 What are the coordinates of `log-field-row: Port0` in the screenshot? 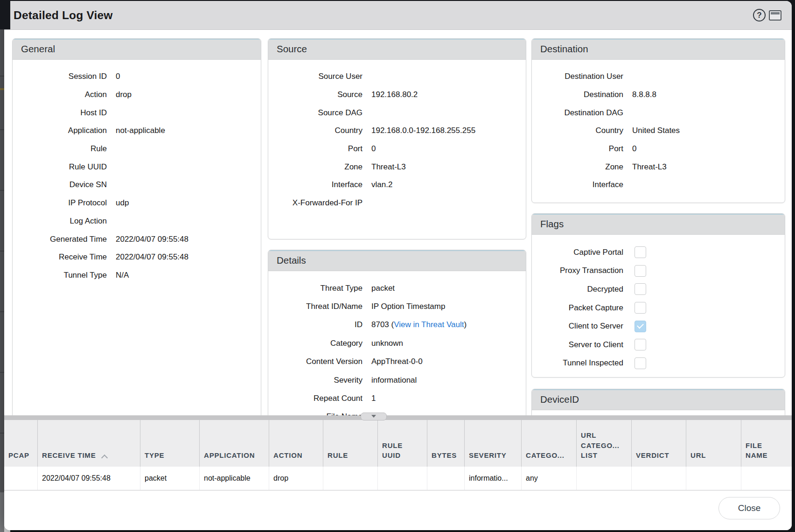 It's located at (658, 149).